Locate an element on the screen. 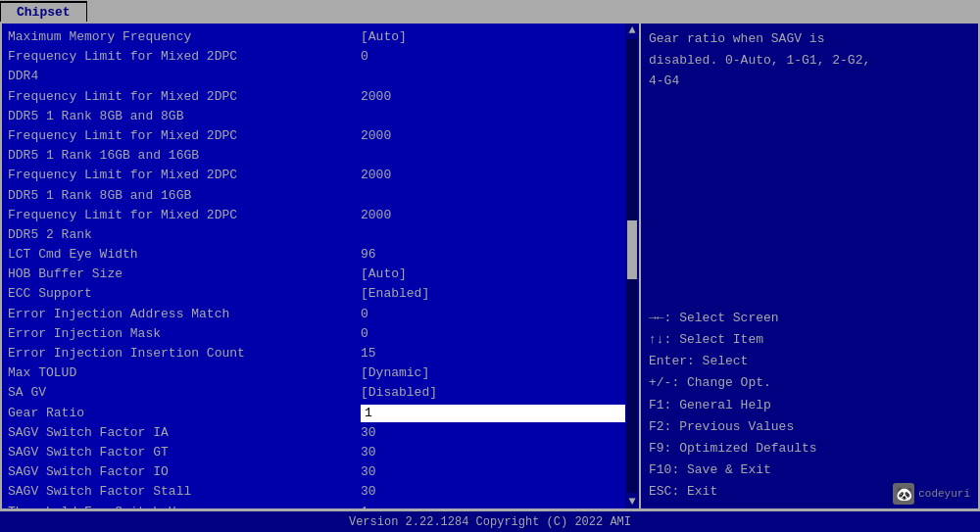 This screenshot has height=532, width=980. watermark: 🐼codeyuri is located at coordinates (931, 494).